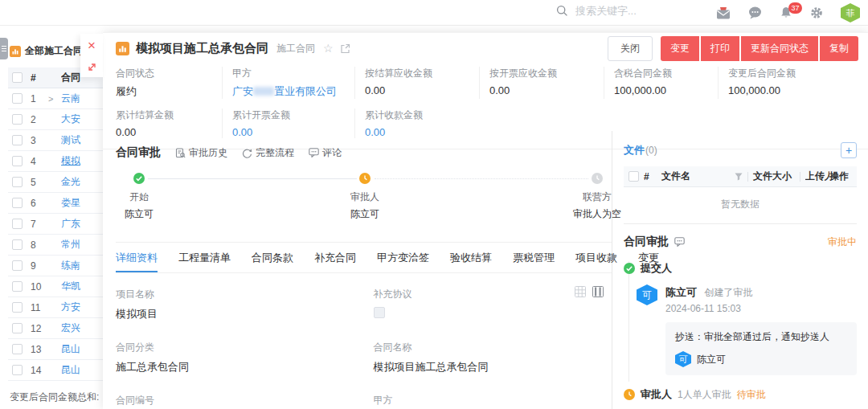 Image resolution: width=868 pixels, height=409 pixels. I want to click on add-file-button: +, so click(849, 150).